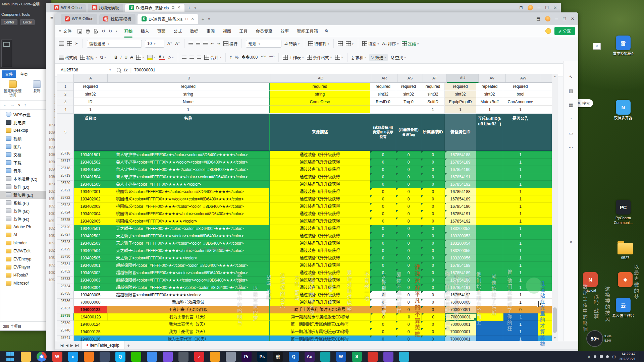 This screenshot has height=362, width=644. I want to click on explorer-tab-home: 主页, so click(24, 74).